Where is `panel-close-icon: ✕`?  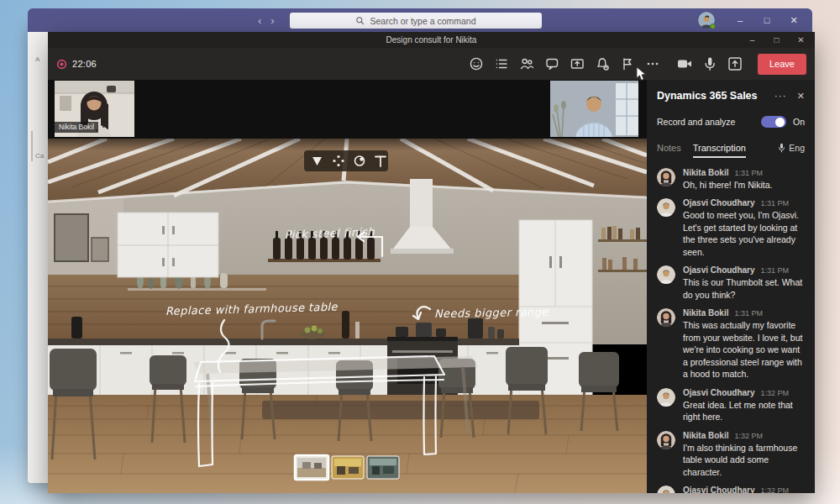 panel-close-icon: ✕ is located at coordinates (801, 96).